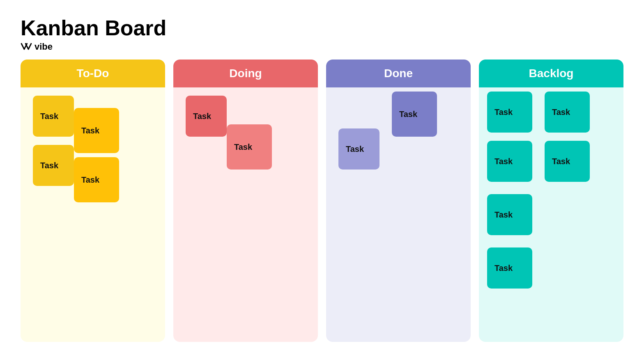 This screenshot has height=362, width=644. I want to click on vibe-logo-icon, so click(26, 47).